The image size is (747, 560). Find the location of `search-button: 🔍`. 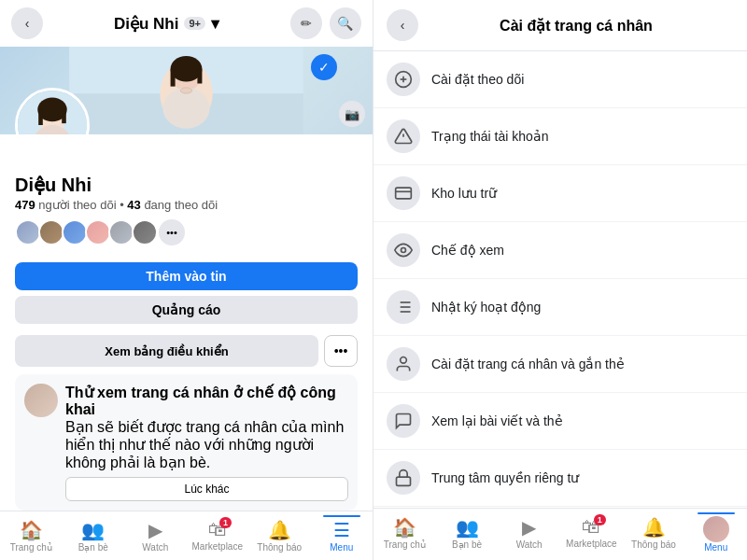

search-button: 🔍 is located at coordinates (345, 23).